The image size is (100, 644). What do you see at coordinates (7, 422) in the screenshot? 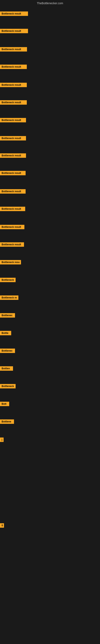
I see `bottleneck-badge: Bottlene` at bounding box center [7, 422].